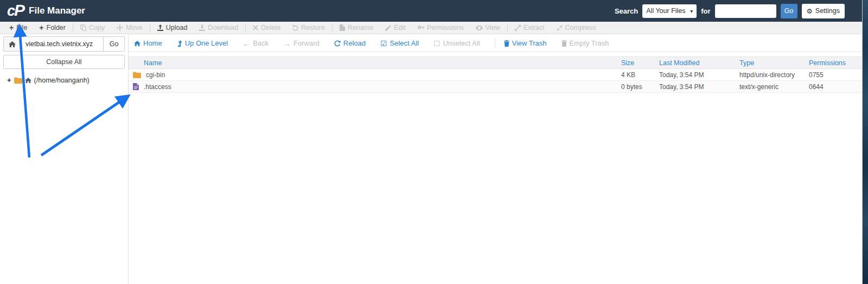 This screenshot has width=868, height=284. Describe the element at coordinates (388, 28) in the screenshot. I see `pencil-icon` at that location.